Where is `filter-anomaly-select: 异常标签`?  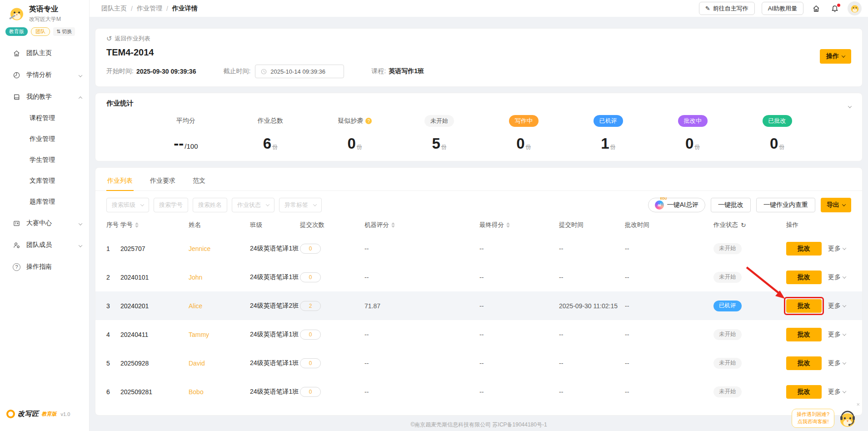
filter-anomaly-select: 异常标签 is located at coordinates (300, 205).